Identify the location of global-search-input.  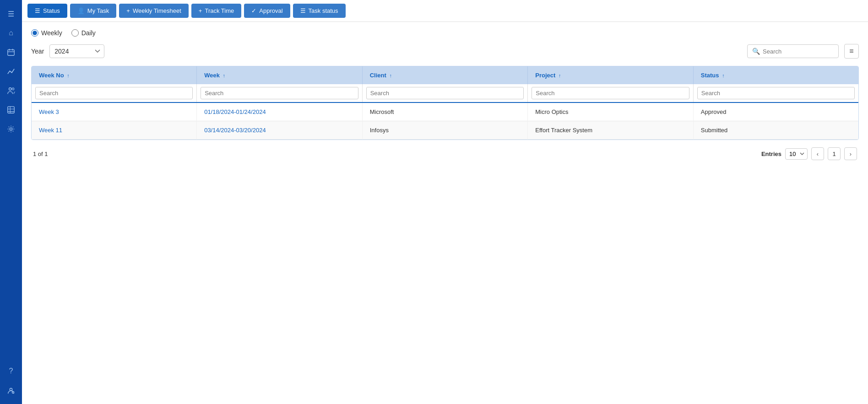
(795, 51).